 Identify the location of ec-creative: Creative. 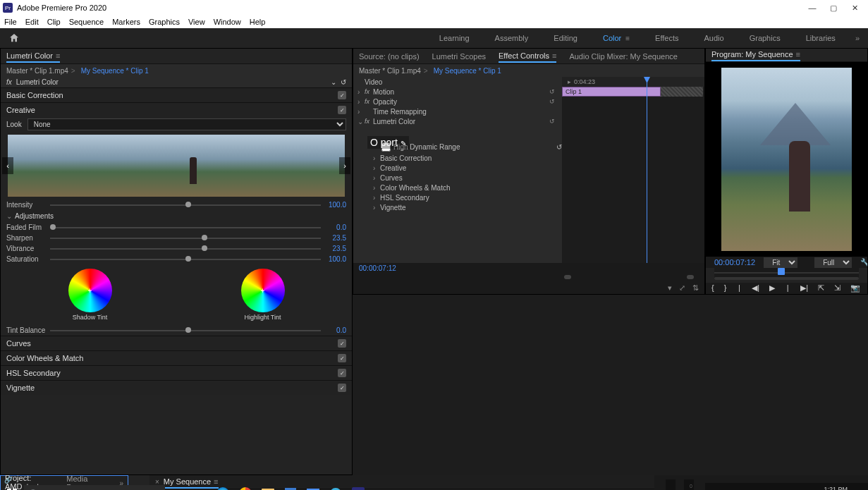
(469, 168).